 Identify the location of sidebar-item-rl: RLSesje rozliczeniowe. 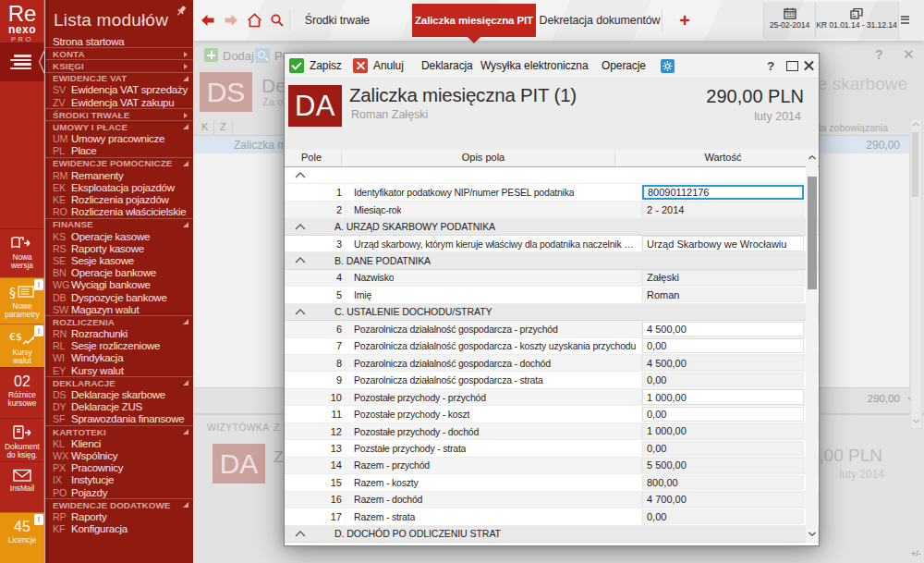
(119, 346).